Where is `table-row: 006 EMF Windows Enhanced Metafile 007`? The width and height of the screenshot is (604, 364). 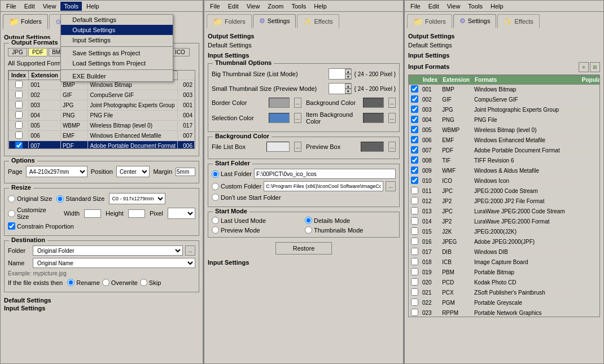 table-row: 006 EMF Windows Enhanced Metafile 007 is located at coordinates (505, 141).